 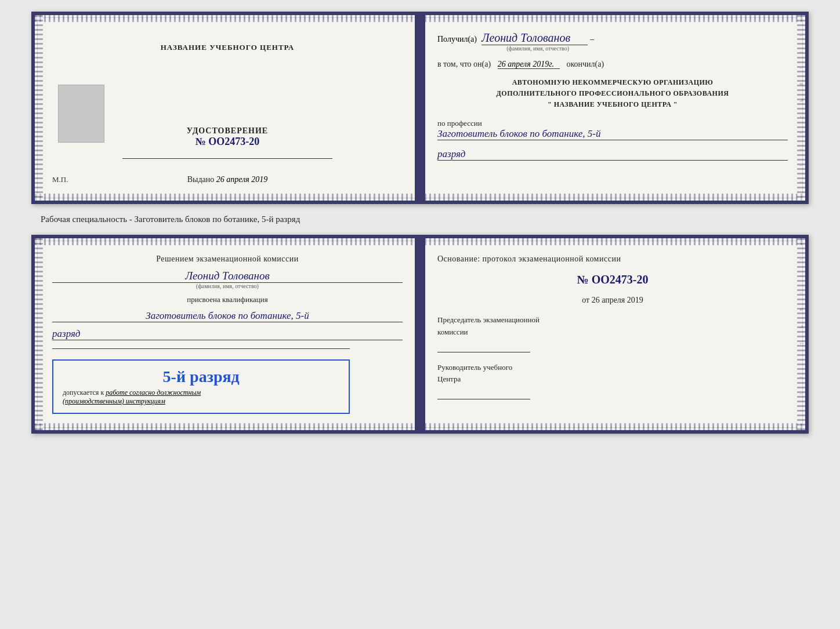 I want to click on protocol-number: № OO2473-20, so click(x=613, y=279).